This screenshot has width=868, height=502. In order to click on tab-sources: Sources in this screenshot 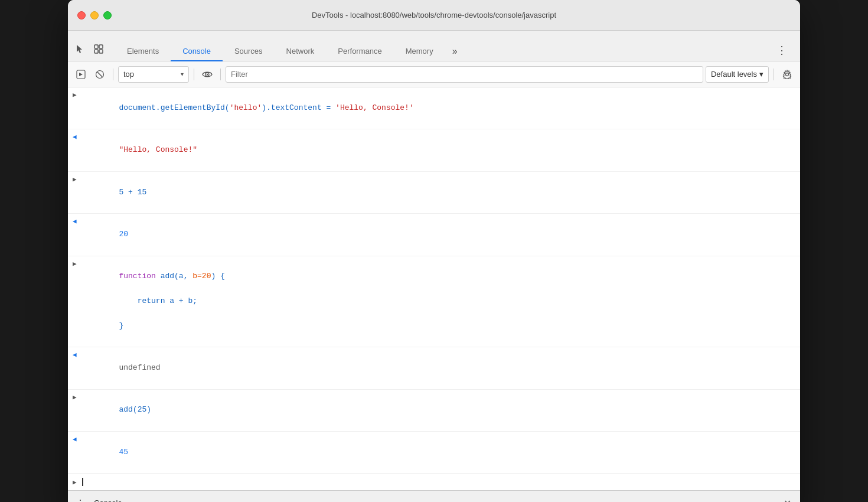, I will do `click(249, 52)`.